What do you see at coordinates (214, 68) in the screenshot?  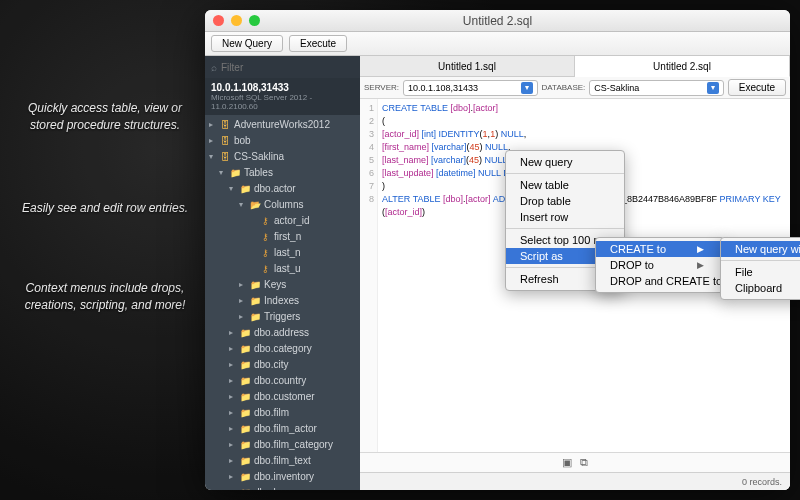 I see `search-icon: ⌕` at bounding box center [214, 68].